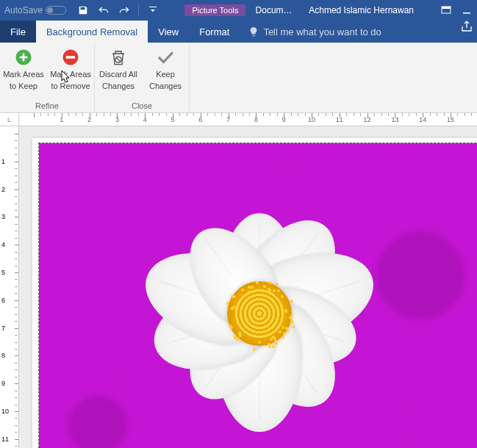 The image size is (477, 448). Describe the element at coordinates (142, 106) in the screenshot. I see `group-label-close: Close` at that location.